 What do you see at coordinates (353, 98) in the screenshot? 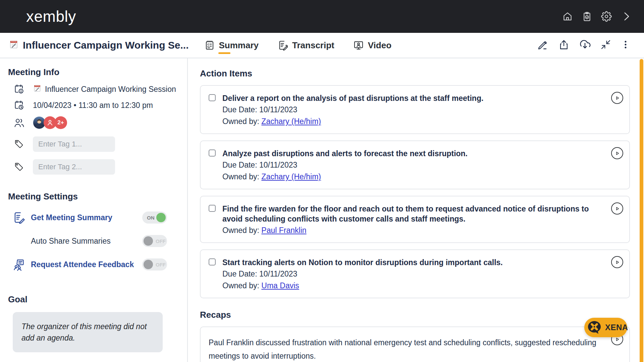
I see `action-item-title: Deliver a report on the analysis of past…` at bounding box center [353, 98].